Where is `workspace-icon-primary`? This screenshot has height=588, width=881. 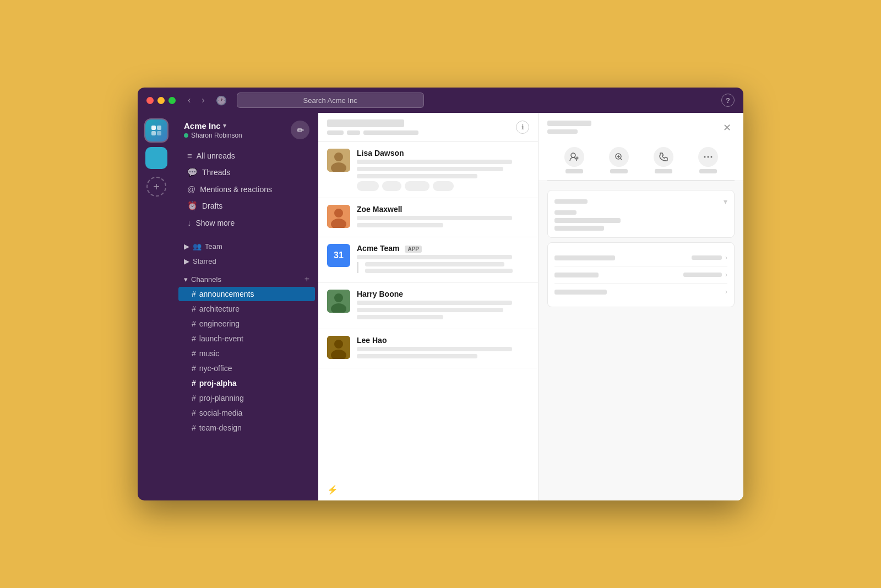
workspace-icon-primary is located at coordinates (156, 130).